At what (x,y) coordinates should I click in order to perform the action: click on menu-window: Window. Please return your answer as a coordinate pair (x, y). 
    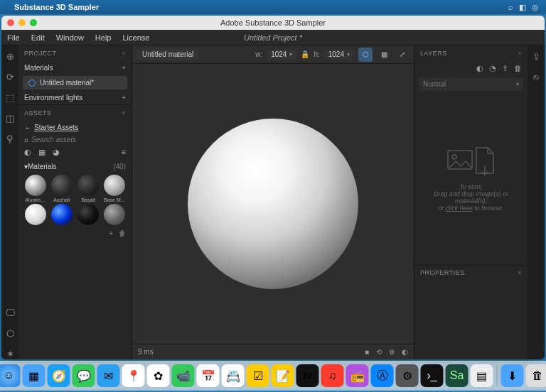
    Looking at the image, I should click on (70, 38).